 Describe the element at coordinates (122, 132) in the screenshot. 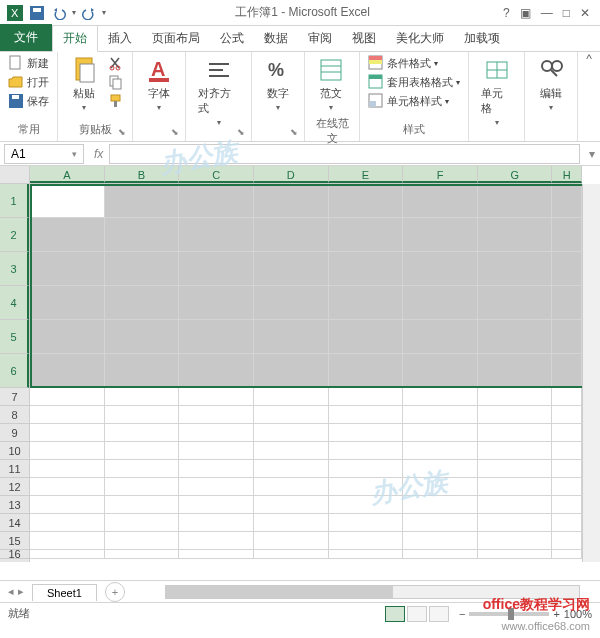

I see `dialog-launcher-icon: ⬊` at that location.